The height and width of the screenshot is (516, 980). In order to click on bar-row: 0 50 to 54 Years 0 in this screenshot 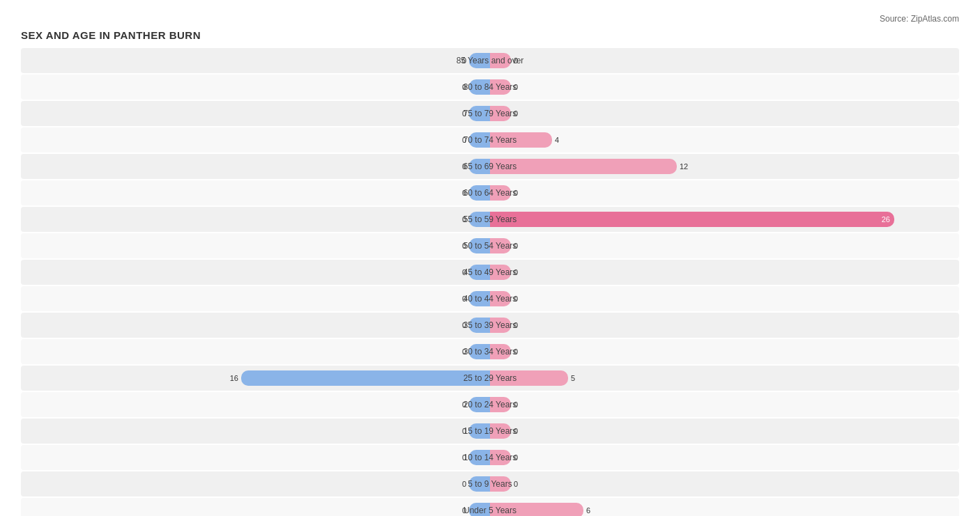, I will do `click(490, 246)`.